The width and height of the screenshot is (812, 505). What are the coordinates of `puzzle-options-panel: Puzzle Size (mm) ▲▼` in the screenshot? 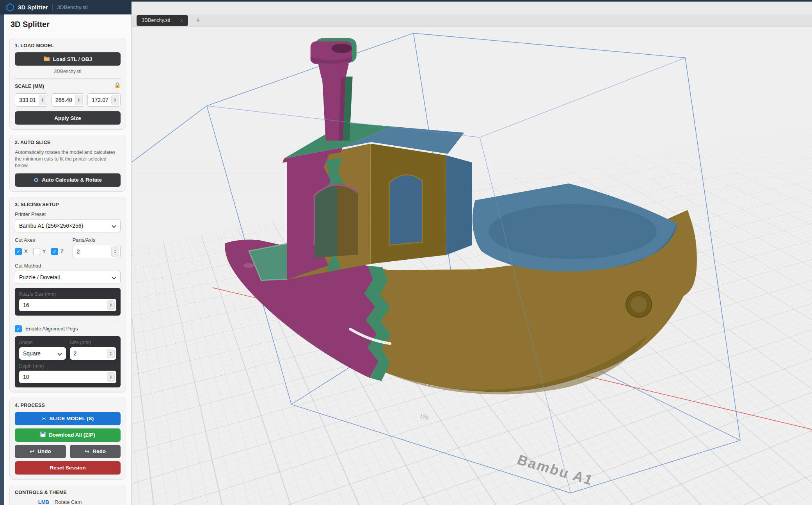 It's located at (68, 302).